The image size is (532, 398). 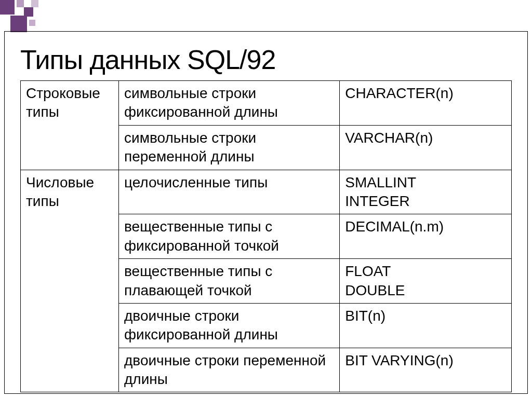 What do you see at coordinates (230, 103) in the screenshot?
I see `description-cell: символьные строки фиксированной длины` at bounding box center [230, 103].